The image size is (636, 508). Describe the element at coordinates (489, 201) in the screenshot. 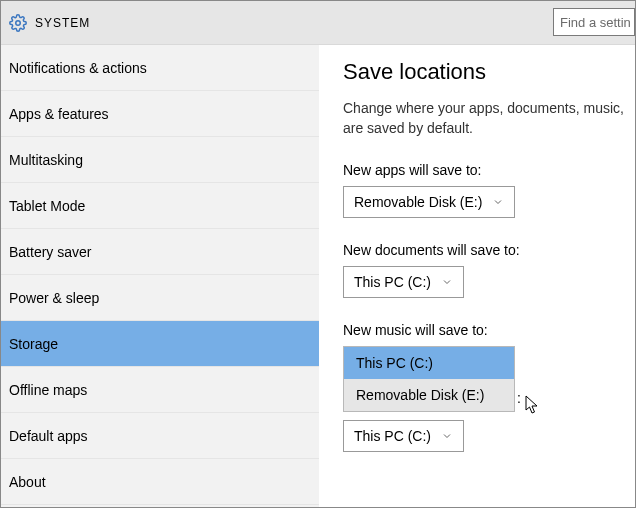

I see `setting-apps: New apps will save to: Removable Disk (E…` at that location.